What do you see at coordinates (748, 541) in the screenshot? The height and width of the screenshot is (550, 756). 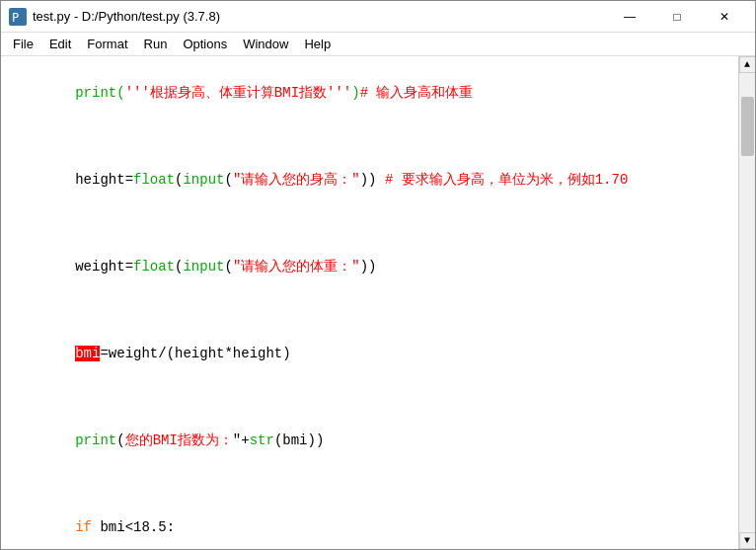 I see `scroll-down-button: ▼` at bounding box center [748, 541].